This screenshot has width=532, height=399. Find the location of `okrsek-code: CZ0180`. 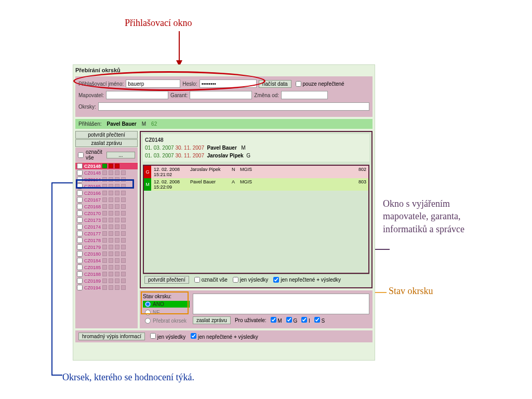

okrsek-code: CZ0180 is located at coordinates (92, 254).